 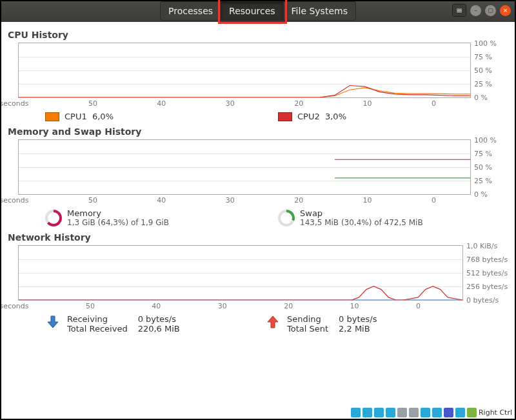 I want to click on cpu1-legend: CPU1 6,0%, so click(x=161, y=116).